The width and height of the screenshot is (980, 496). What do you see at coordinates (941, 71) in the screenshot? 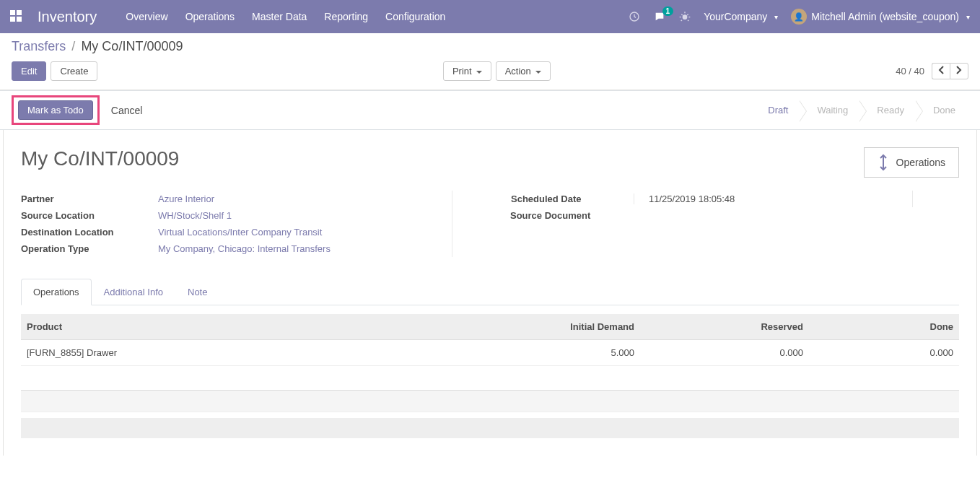
I see `pager-prev-button` at bounding box center [941, 71].